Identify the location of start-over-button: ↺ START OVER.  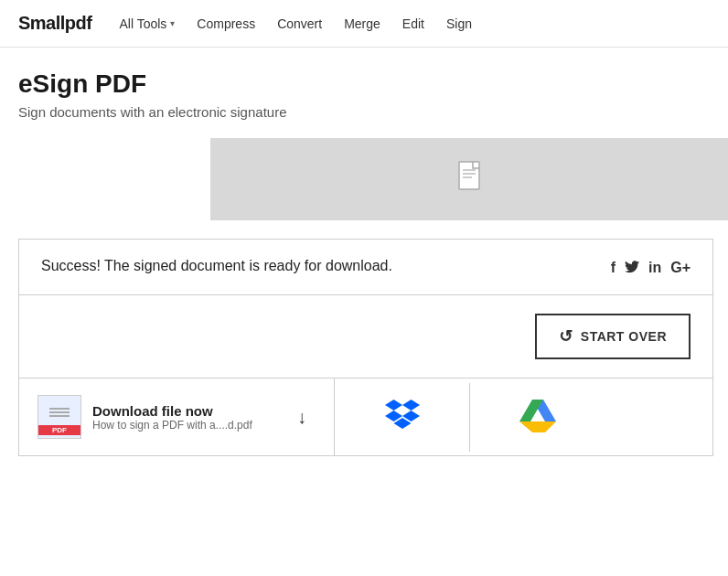
(613, 336).